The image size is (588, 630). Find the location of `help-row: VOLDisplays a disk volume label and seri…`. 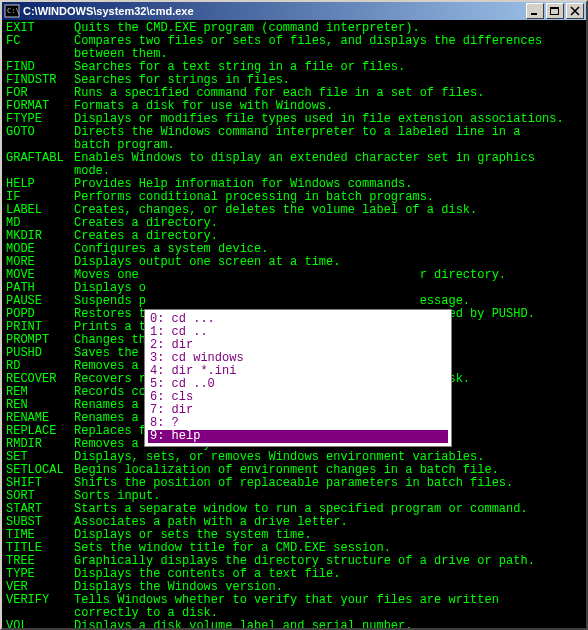

help-row: VOLDisplays a disk volume label and seri… is located at coordinates (294, 624).